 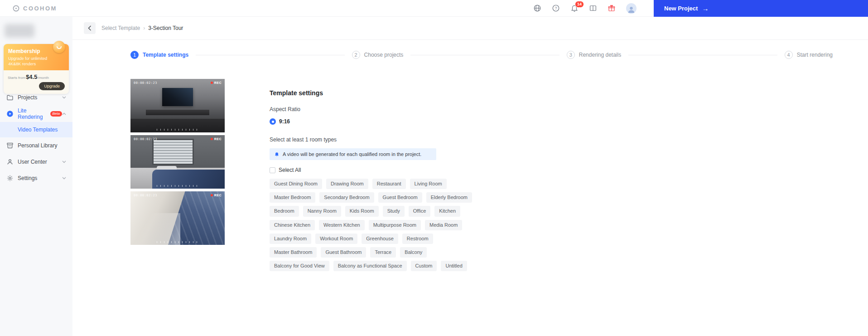 I want to click on room-type-chip: Study, so click(x=394, y=211).